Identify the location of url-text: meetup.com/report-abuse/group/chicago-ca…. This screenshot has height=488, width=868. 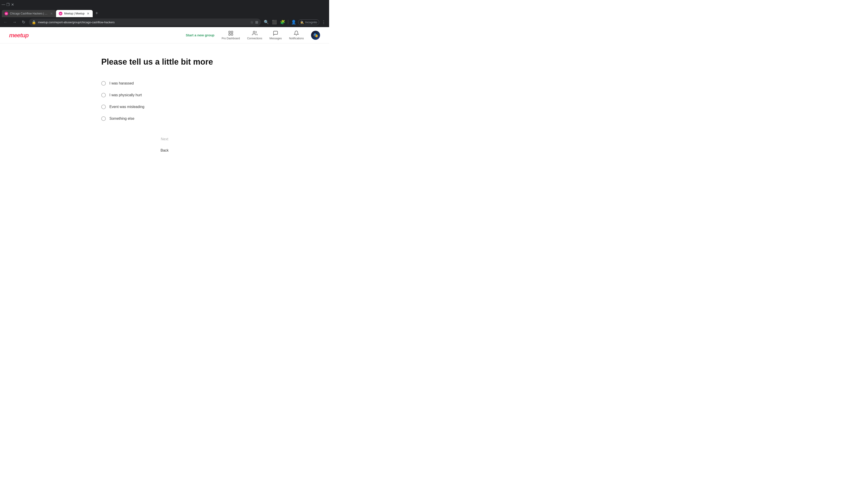
(143, 22).